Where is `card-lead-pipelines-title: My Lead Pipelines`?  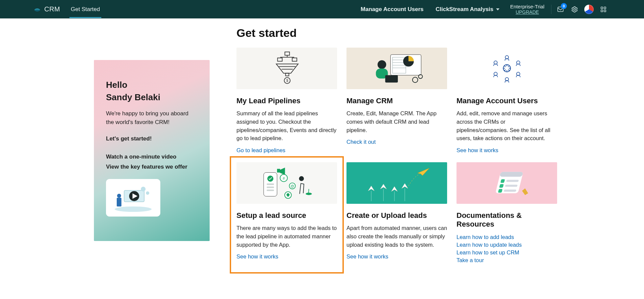
card-lead-pipelines-title: My Lead Pipelines is located at coordinates (287, 101).